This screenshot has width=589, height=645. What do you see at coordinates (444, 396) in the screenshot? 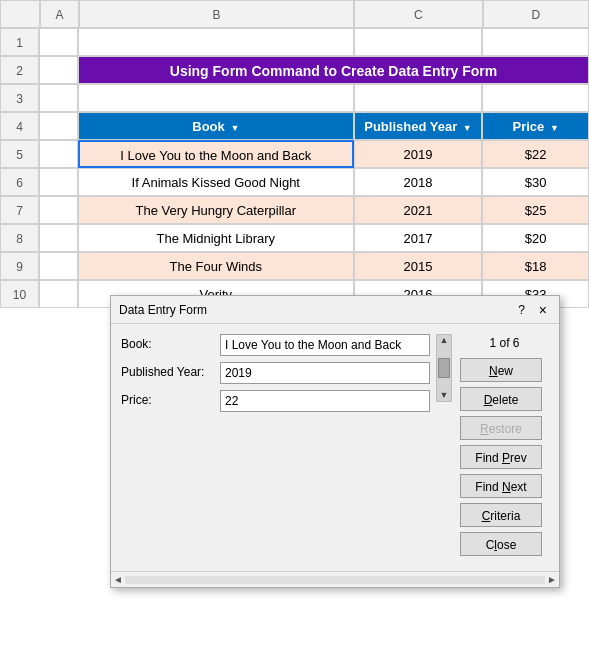
I see `scroll-down-arrow: ▼` at bounding box center [444, 396].